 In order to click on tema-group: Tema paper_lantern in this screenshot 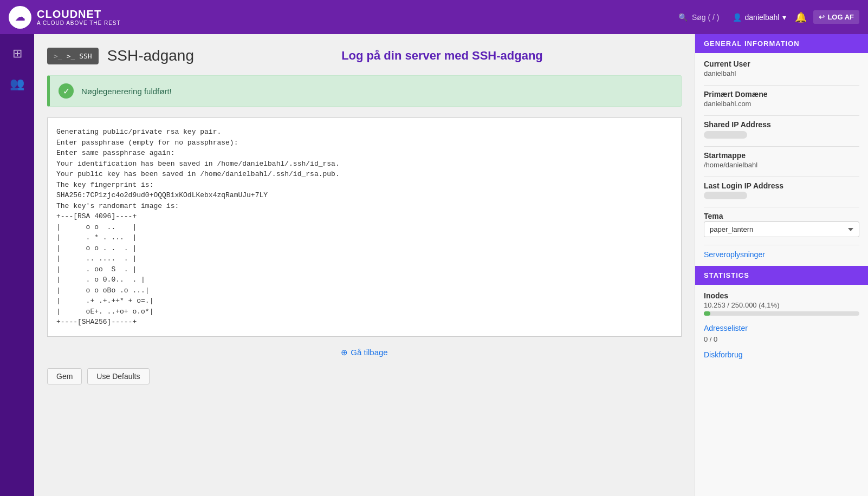, I will do `click(781, 224)`.